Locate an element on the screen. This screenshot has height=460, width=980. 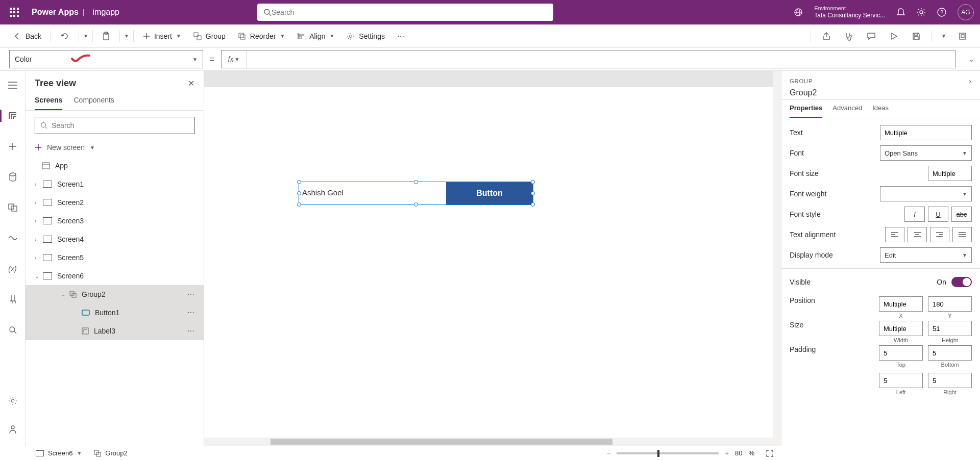
chevron-right-icon: › is located at coordinates (970, 81).